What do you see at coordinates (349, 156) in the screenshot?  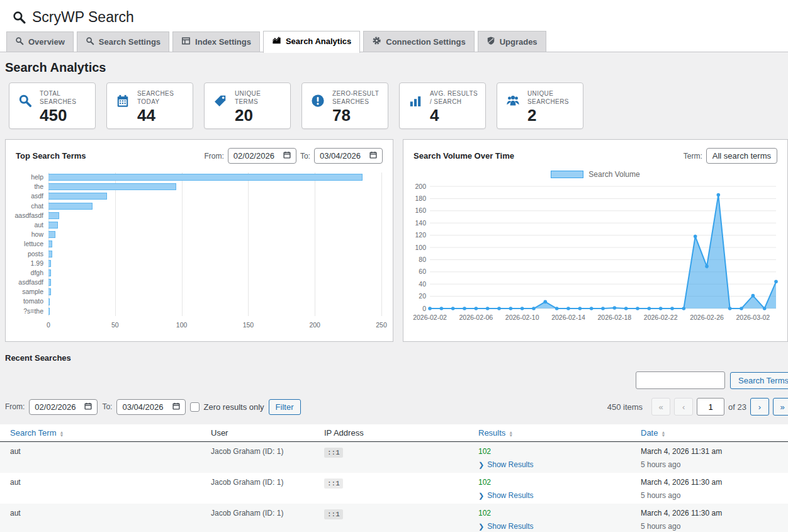 I see `to-date-input: 03/04/2026` at bounding box center [349, 156].